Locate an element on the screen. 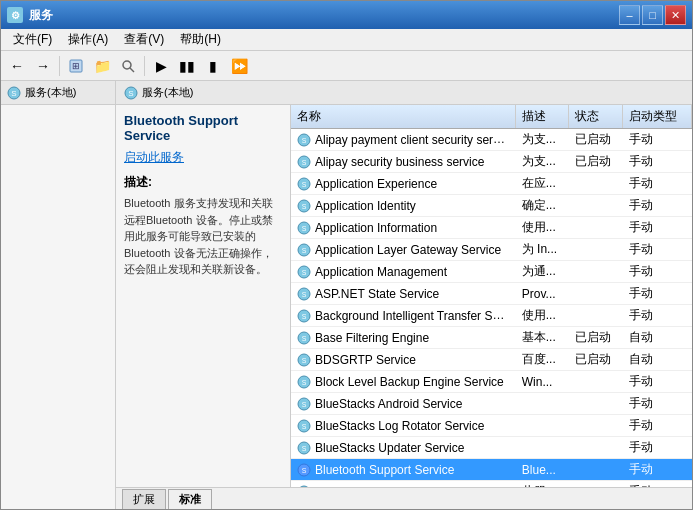 The height and width of the screenshot is (510, 693). service-name-text: Bluetooth Support Service is located at coordinates (384, 470).